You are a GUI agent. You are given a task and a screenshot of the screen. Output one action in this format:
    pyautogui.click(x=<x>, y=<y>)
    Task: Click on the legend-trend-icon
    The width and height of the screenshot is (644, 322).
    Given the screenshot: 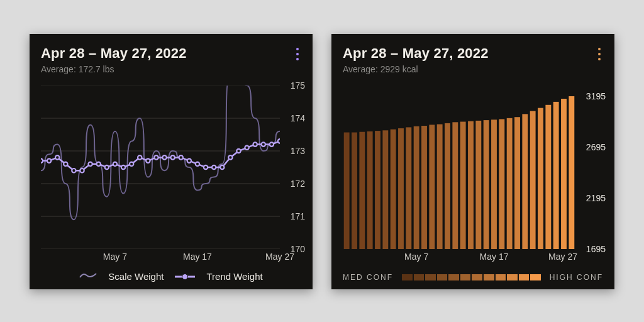 What is the action you would take?
    pyautogui.click(x=185, y=277)
    